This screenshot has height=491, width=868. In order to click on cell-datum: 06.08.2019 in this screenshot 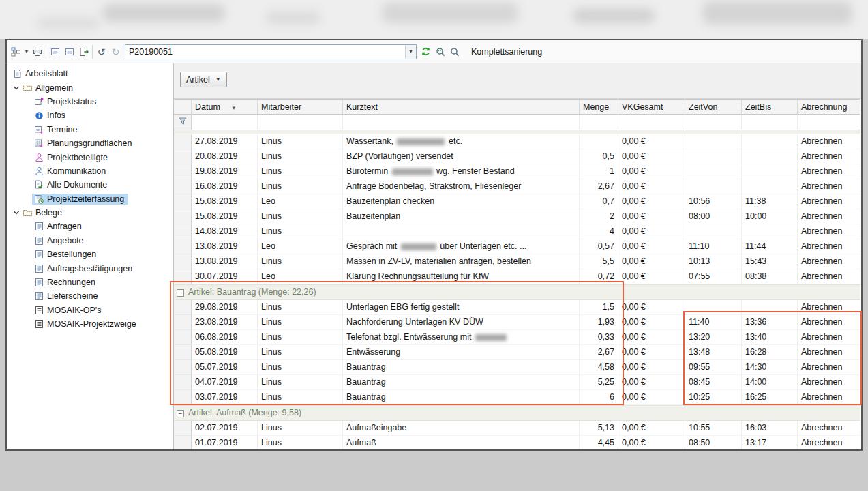, I will do `click(225, 338)`.